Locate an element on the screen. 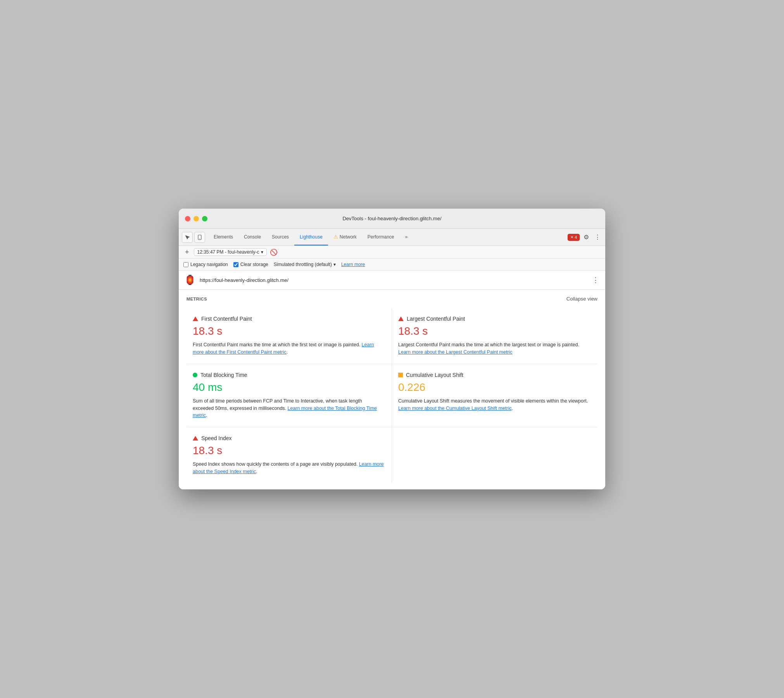 This screenshot has width=784, height=698. tab-network: ⚠ Network is located at coordinates (345, 237).